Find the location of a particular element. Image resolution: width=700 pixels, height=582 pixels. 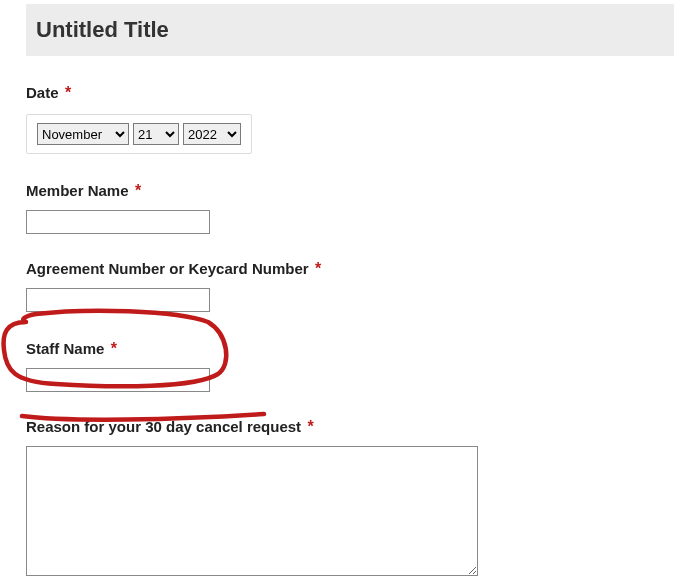

date-month-select: November is located at coordinates (83, 134).